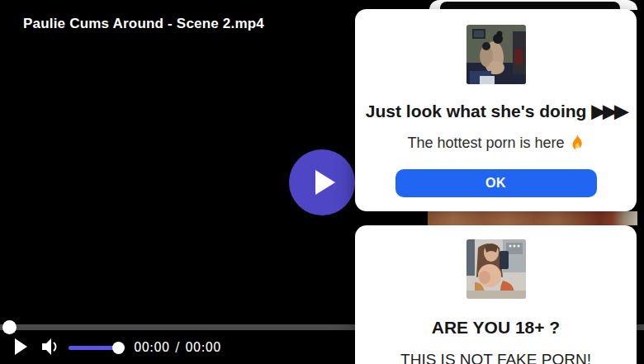 This screenshot has height=364, width=644. I want to click on big-play-button, so click(322, 182).